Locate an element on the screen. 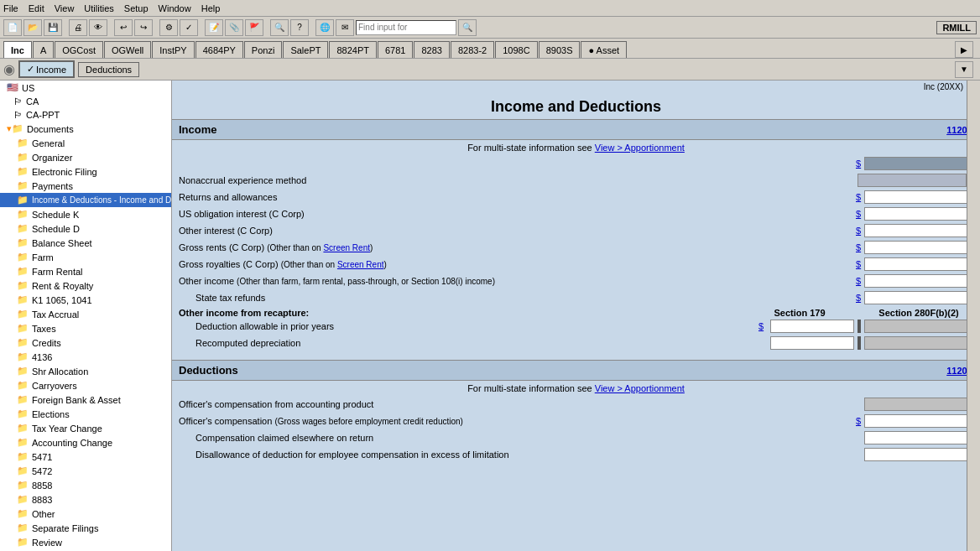  sidebar-item-8883: 📁 8883 is located at coordinates (86, 500).